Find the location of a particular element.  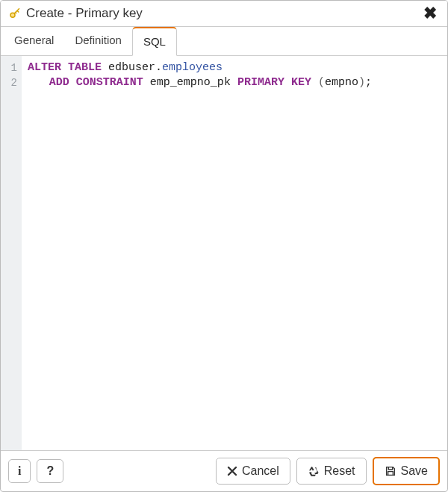

save-button: Save is located at coordinates (406, 471).